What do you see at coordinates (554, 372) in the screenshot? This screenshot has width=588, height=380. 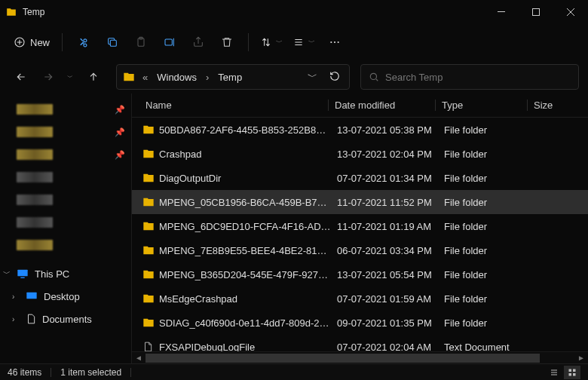 I see `details-view-button` at bounding box center [554, 372].